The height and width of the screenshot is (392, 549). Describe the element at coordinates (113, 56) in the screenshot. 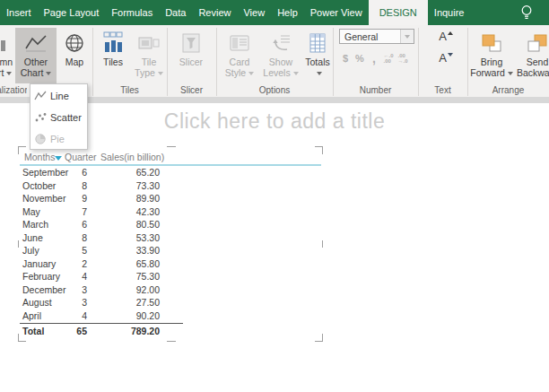

I see `tiles-button: Tiles` at that location.